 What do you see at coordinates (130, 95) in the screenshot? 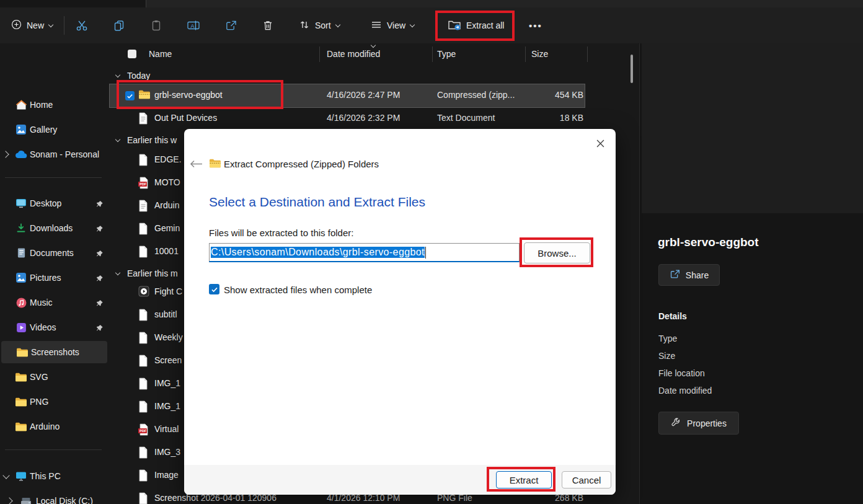
I see `row-checkbox-checked` at bounding box center [130, 95].